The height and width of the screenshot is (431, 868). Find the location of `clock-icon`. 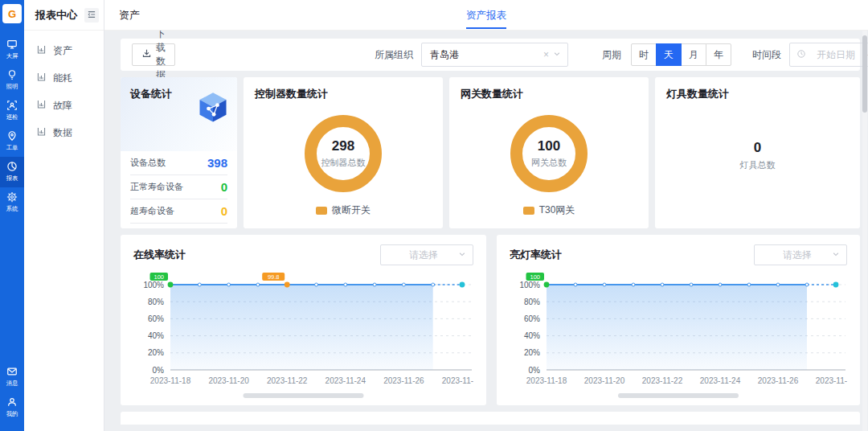

clock-icon is located at coordinates (801, 55).